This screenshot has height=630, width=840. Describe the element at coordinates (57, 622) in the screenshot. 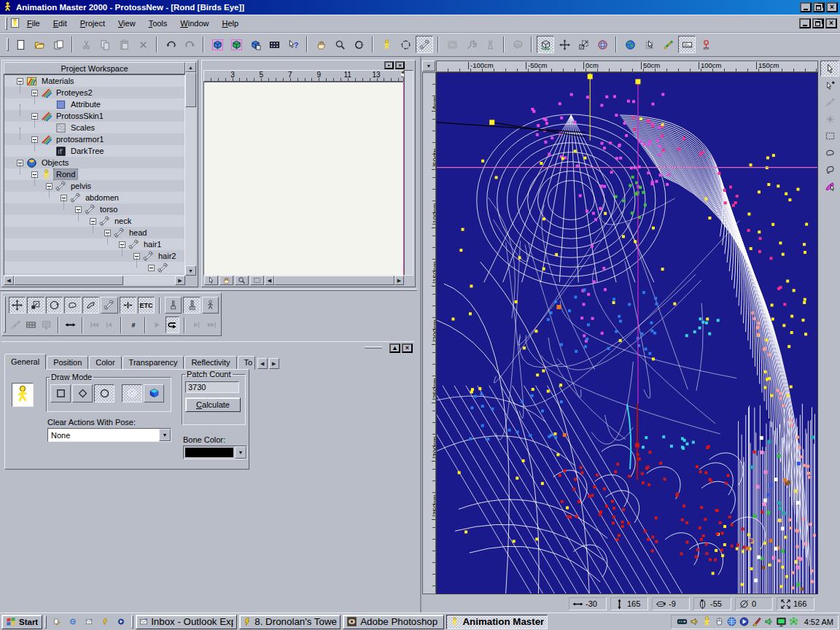

I see `quicklaunch-show-desktop` at that location.